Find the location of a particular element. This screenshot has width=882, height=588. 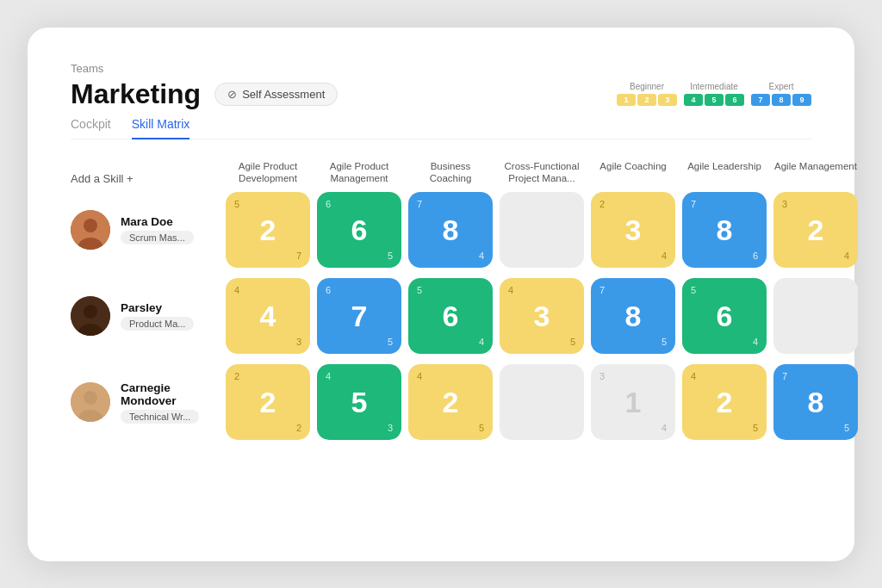

skill-cell: 324 is located at coordinates (816, 230).